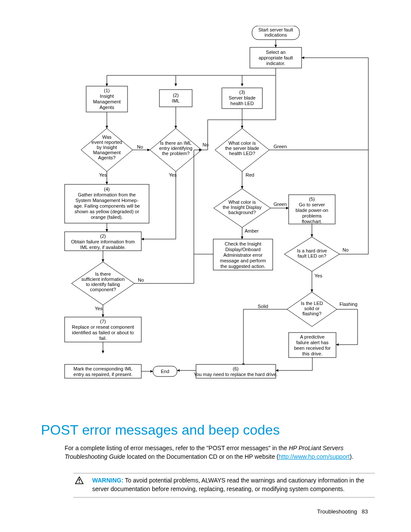  What do you see at coordinates (242, 148) in the screenshot?
I see `svg-text: the server blade` at bounding box center [242, 148].